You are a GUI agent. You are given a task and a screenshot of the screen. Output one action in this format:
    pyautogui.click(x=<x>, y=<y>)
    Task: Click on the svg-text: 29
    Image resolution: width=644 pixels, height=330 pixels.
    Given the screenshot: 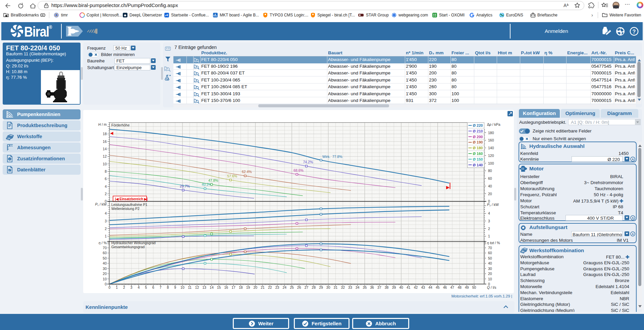 What is the action you would take?
    pyautogui.click(x=321, y=287)
    